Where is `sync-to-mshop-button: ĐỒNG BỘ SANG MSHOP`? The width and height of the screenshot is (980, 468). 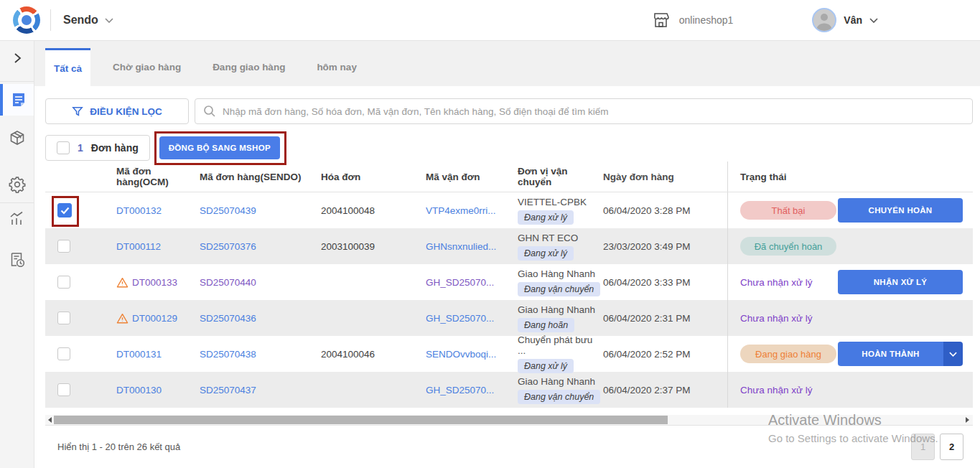
sync-to-mshop-button: ĐỒNG BỘ SANG MSHOP is located at coordinates (220, 148).